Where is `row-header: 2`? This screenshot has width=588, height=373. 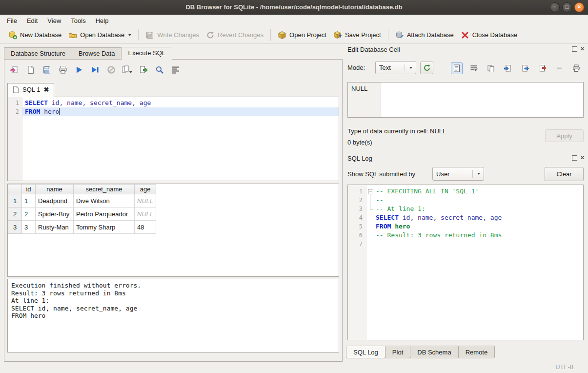
row-header: 2 is located at coordinates (15, 214).